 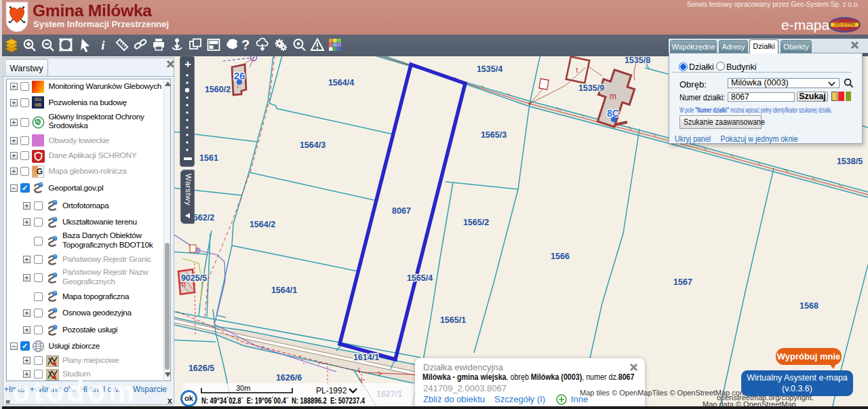 What do you see at coordinates (490, 69) in the screenshot?
I see `svg-text: 1535/4` at bounding box center [490, 69].